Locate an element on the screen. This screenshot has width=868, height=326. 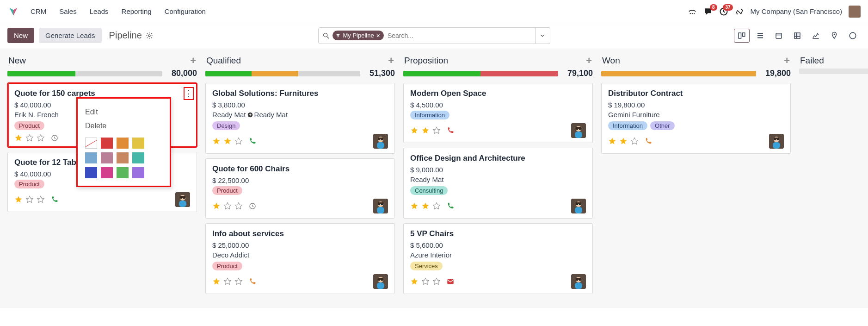
column-title: Failed is located at coordinates (812, 61).